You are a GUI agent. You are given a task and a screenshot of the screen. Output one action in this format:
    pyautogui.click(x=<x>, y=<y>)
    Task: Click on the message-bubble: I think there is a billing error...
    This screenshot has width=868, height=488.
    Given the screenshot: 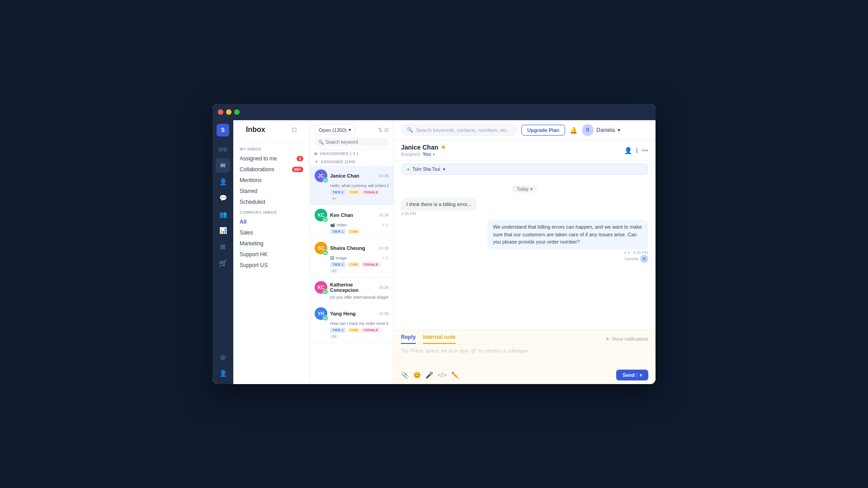 What is the action you would take?
    pyautogui.click(x=439, y=204)
    